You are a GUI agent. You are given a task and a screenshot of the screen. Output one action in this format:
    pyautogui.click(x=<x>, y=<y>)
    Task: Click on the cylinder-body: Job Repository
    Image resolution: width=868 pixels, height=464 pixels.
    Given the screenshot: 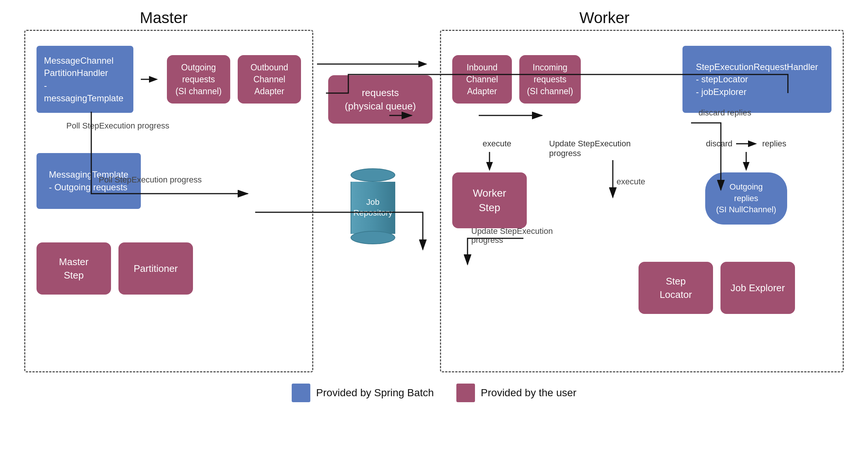 What is the action you would take?
    pyautogui.click(x=373, y=208)
    